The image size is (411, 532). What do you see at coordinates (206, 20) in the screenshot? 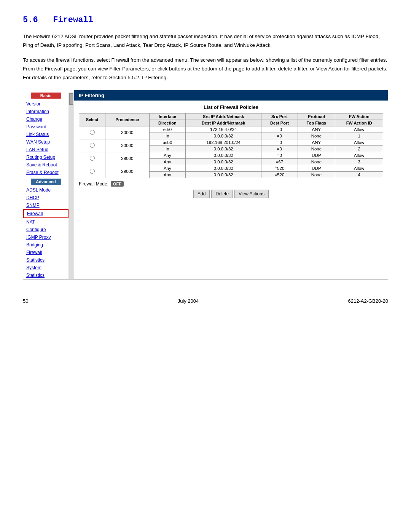
I see `section-title: 5.6 Firewall` at bounding box center [206, 20].